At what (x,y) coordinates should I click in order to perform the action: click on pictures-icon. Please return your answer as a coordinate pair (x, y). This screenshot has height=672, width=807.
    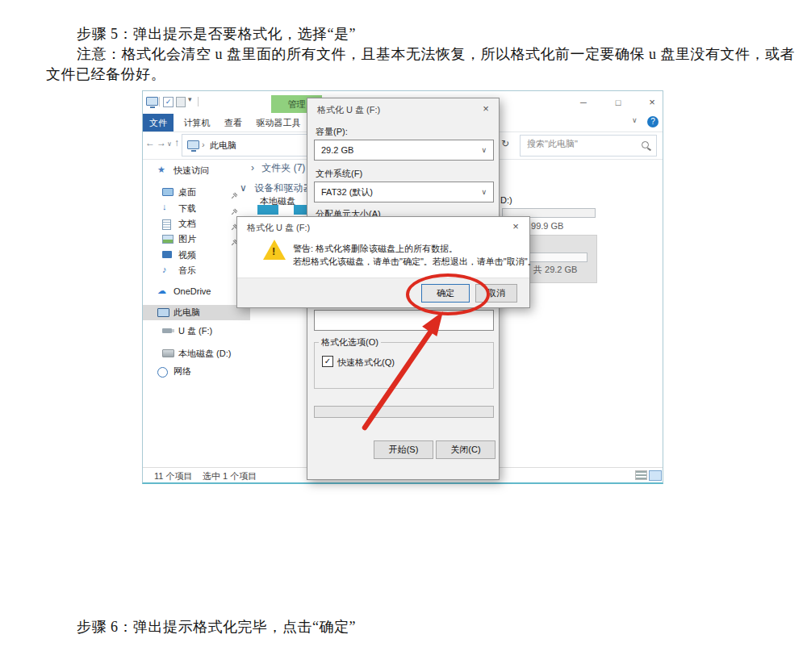
    Looking at the image, I should click on (168, 239).